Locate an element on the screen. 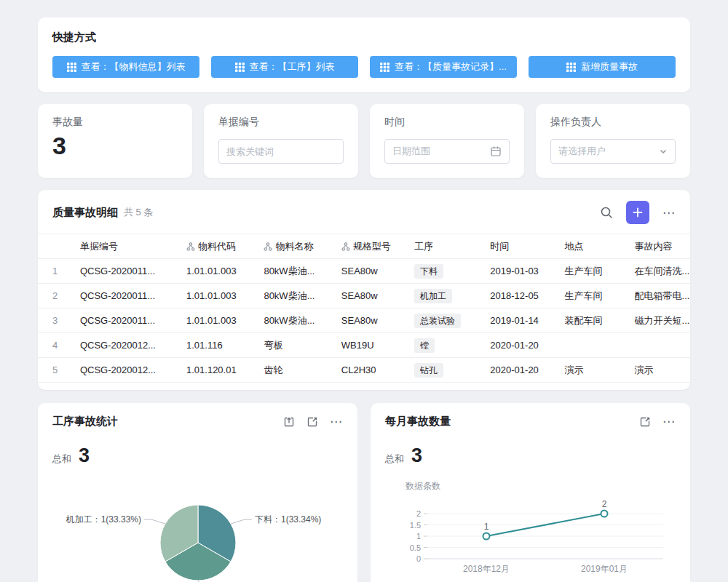 This screenshot has width=728, height=582. date-range-input: 日期范围 is located at coordinates (447, 151).